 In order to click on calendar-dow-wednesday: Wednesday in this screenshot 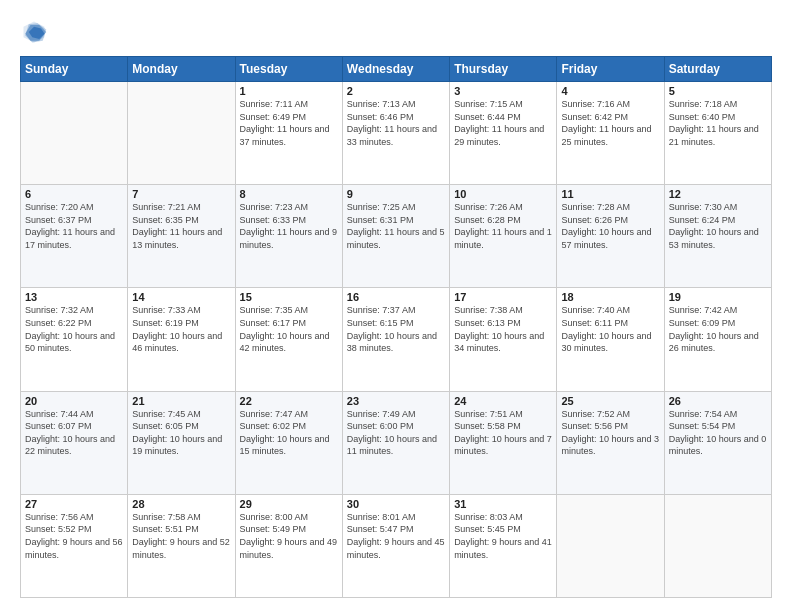, I will do `click(396, 70)`.